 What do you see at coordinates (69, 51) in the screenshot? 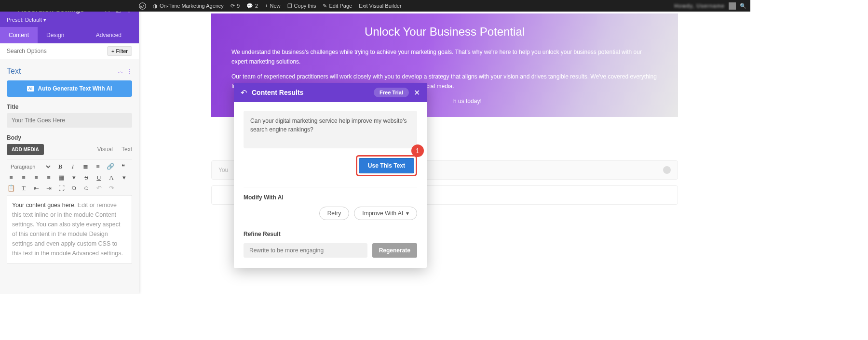
I see `search-options-row: +Filter` at bounding box center [69, 51].